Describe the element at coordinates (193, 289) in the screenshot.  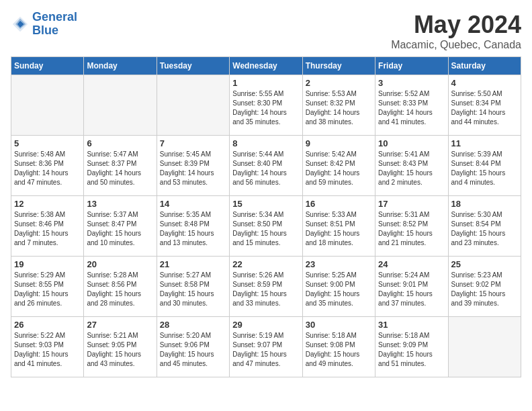
I see `day-info: Sunrise: 5:27 AM Sunset: 8:58 PM Dayligh…` at that location.